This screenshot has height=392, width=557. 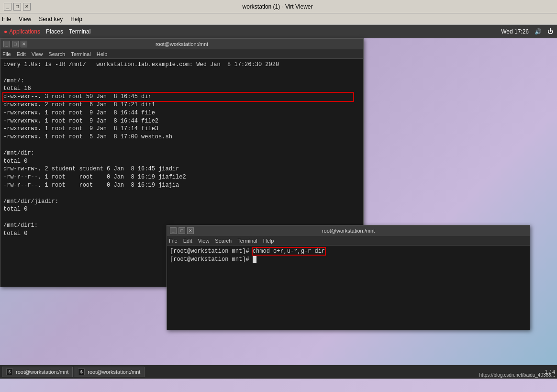 What do you see at coordinates (182, 122) in the screenshot?
I see `terminal-line-file2: -rwxrwxrwx. 1 root root 9 Jan 8 16:44 fi…` at bounding box center [182, 122].